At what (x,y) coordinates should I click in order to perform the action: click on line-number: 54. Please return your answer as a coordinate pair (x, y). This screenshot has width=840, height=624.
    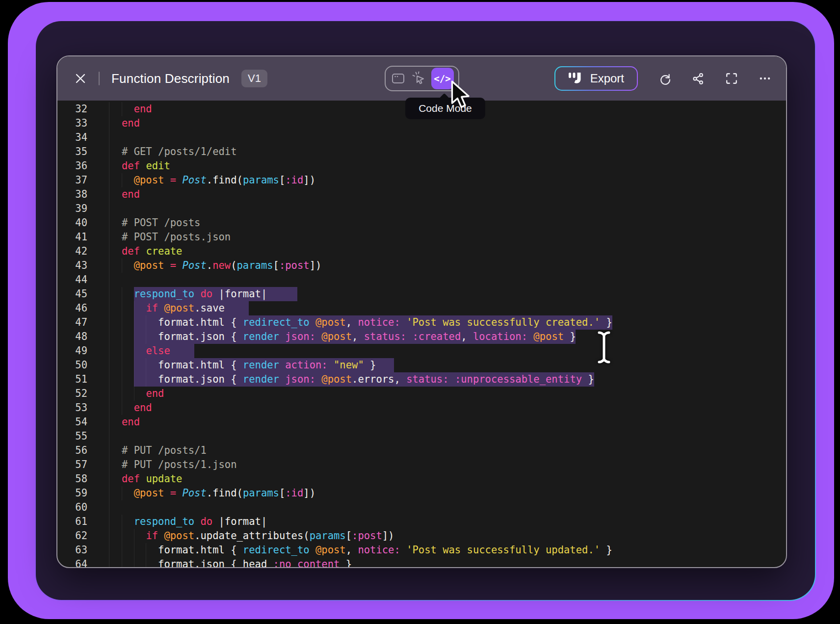
    Looking at the image, I should click on (73, 422).